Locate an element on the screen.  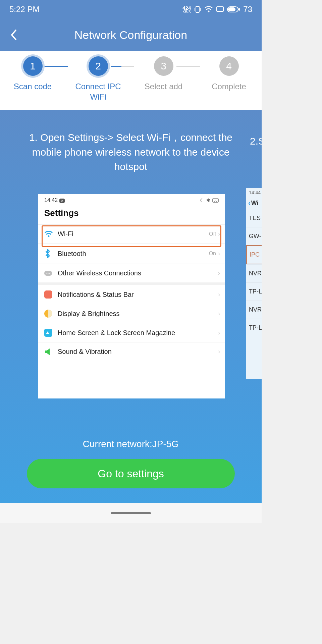
brightness-icon is located at coordinates (51, 314).